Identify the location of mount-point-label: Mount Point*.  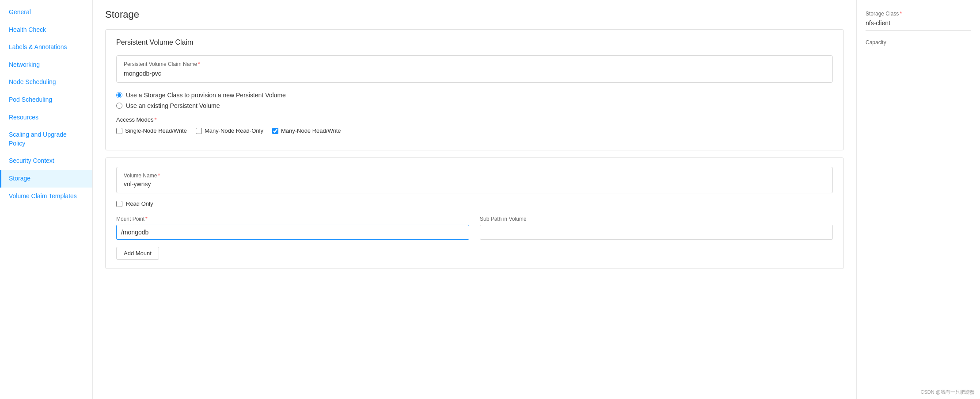
(292, 219).